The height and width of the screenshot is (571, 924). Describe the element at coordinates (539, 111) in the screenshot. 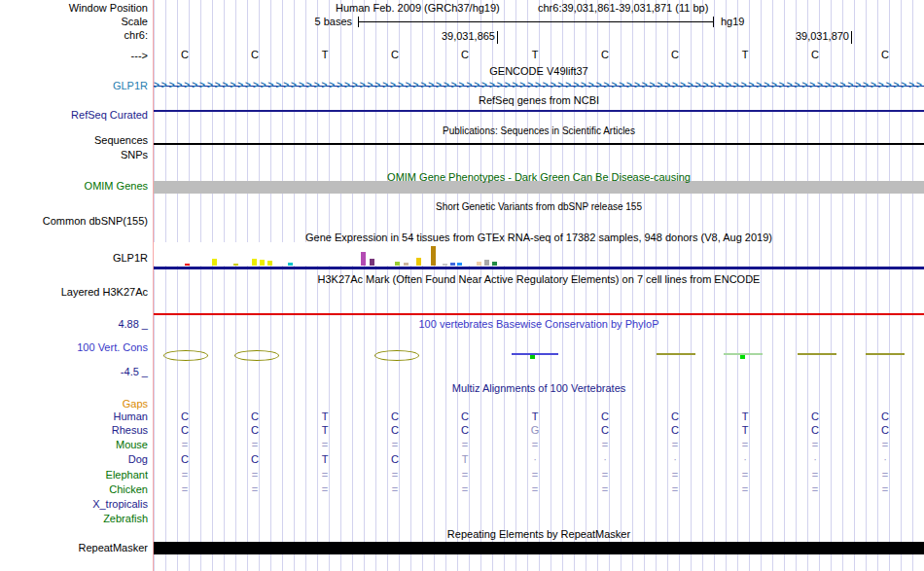

I see `refseq-gene-line` at that location.